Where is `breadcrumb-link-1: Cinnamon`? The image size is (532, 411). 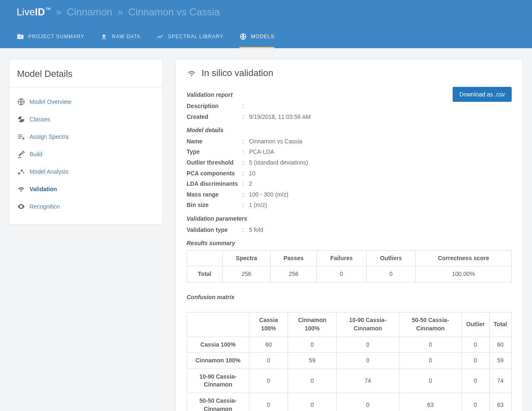 breadcrumb-link-1: Cinnamon is located at coordinates (90, 12).